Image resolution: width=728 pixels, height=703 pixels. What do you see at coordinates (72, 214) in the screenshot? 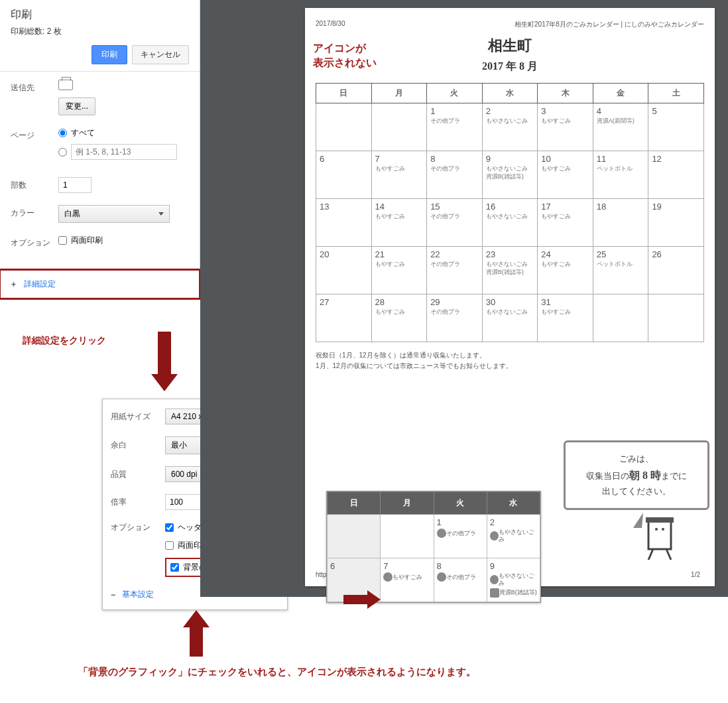
I see `color-value: 白黒` at bounding box center [72, 214].